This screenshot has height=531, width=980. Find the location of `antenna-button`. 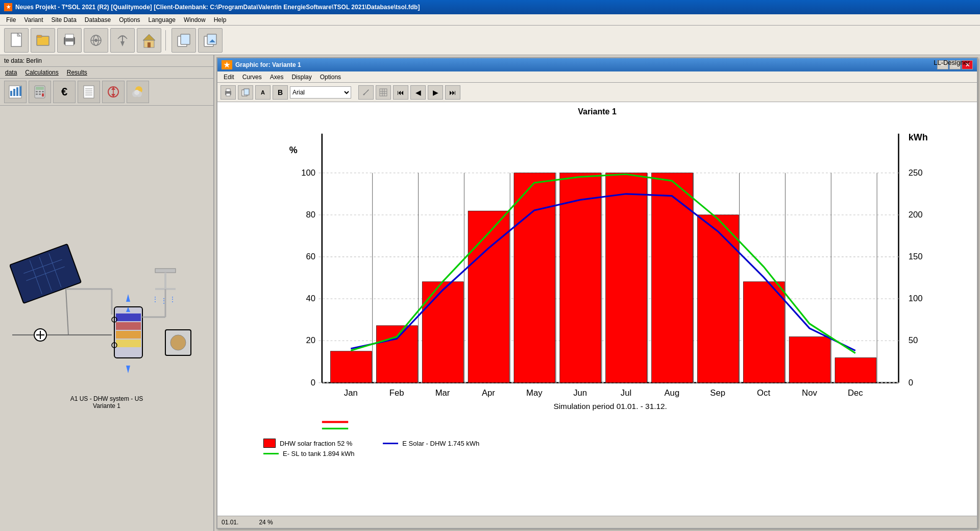

antenna-button is located at coordinates (122, 40).